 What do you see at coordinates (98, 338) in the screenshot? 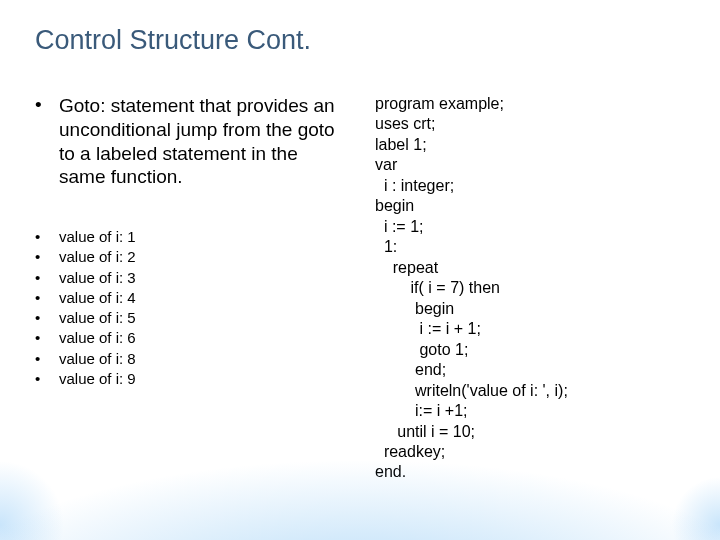
I see `list-item-text: value of i: 6` at bounding box center [98, 338].